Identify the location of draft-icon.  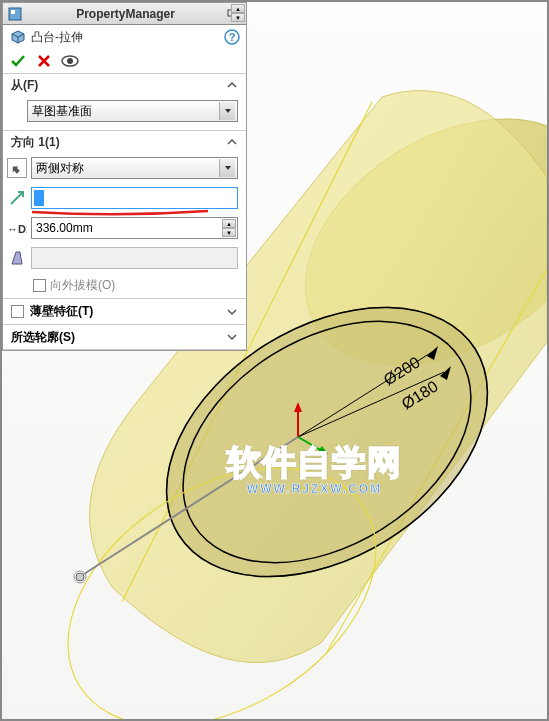
(17, 258).